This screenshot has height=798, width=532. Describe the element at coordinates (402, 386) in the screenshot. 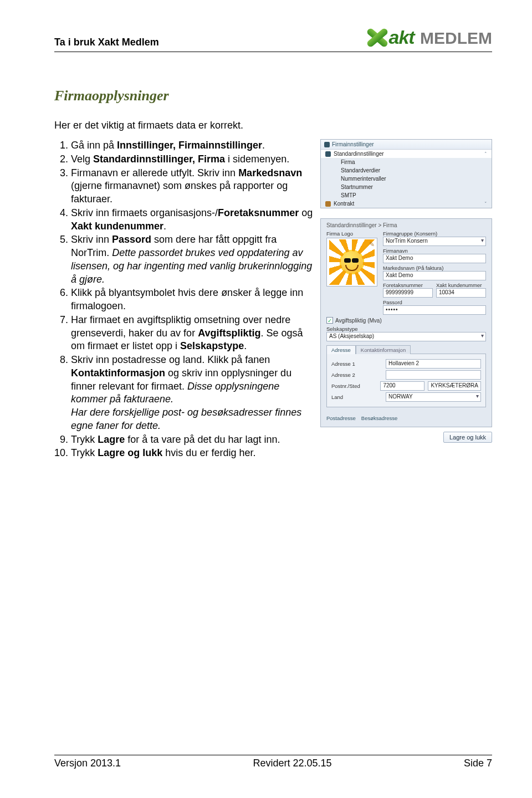

I see `postnr-input: 7200` at that location.